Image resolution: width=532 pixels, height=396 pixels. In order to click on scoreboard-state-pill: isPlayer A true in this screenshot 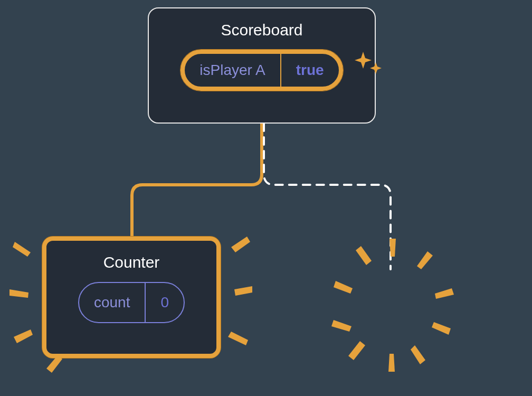, I will do `click(262, 70)`.